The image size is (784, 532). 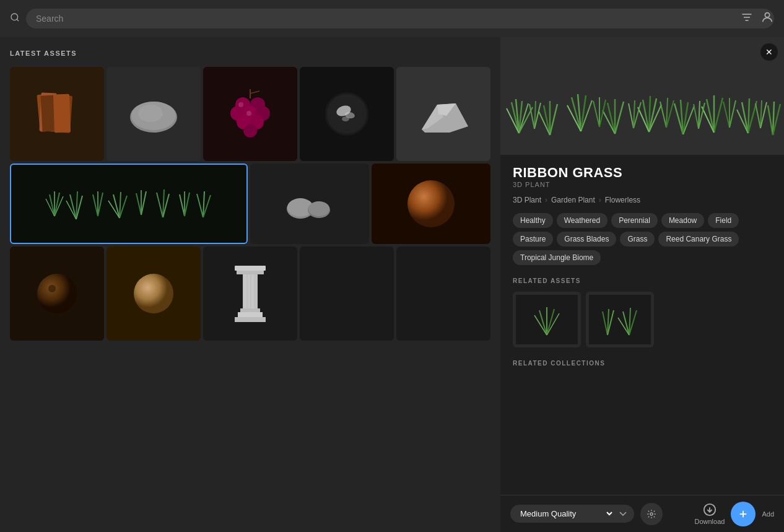 I want to click on quality-selector-wrap: Low Quality Medium Quality High Quality, so click(x=572, y=514).